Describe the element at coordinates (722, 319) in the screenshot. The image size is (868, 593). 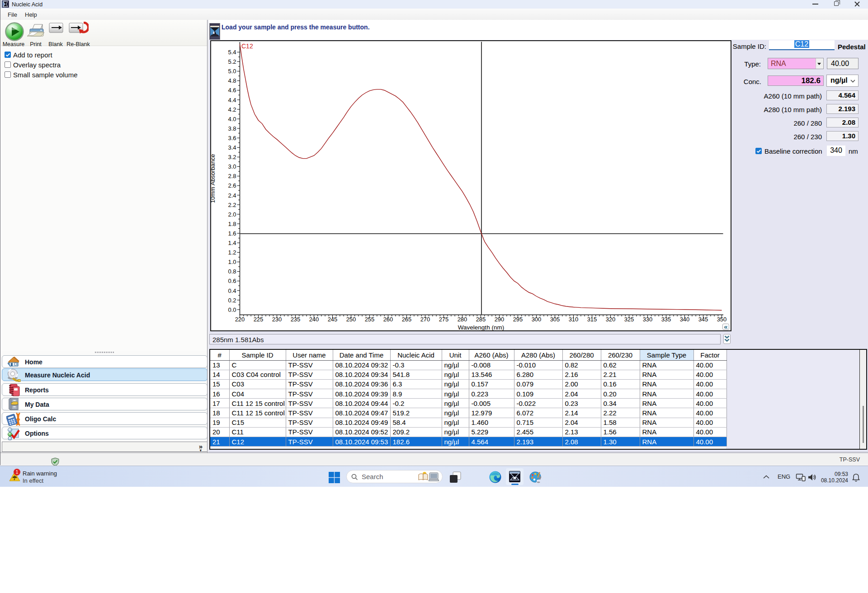
I see `svg-text: 350` at that location.